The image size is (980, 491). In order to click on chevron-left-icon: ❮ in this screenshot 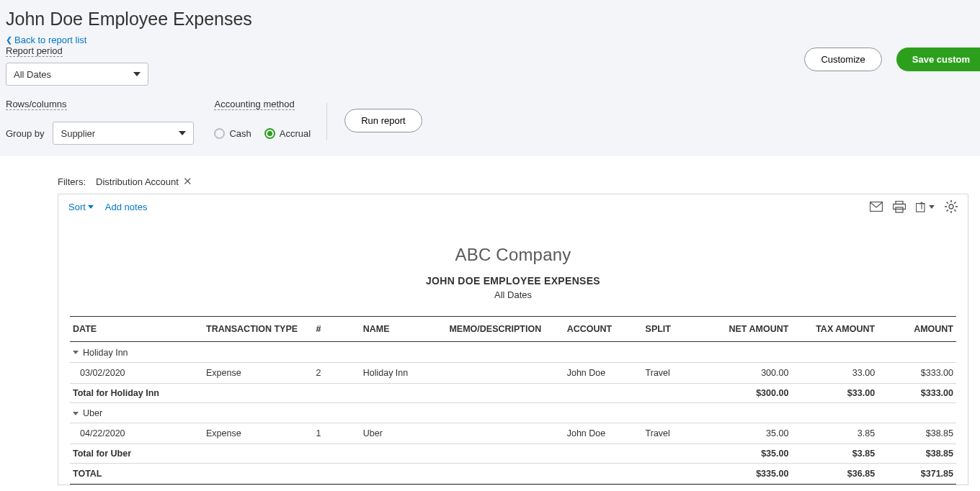, I will do `click(9, 40)`.